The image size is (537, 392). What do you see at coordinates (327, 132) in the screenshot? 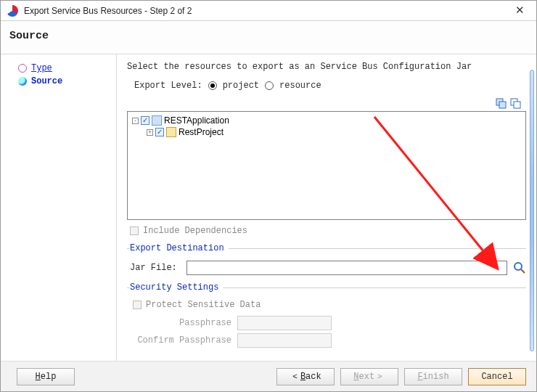
I see `tree-child-row: + RestProject` at bounding box center [327, 132].